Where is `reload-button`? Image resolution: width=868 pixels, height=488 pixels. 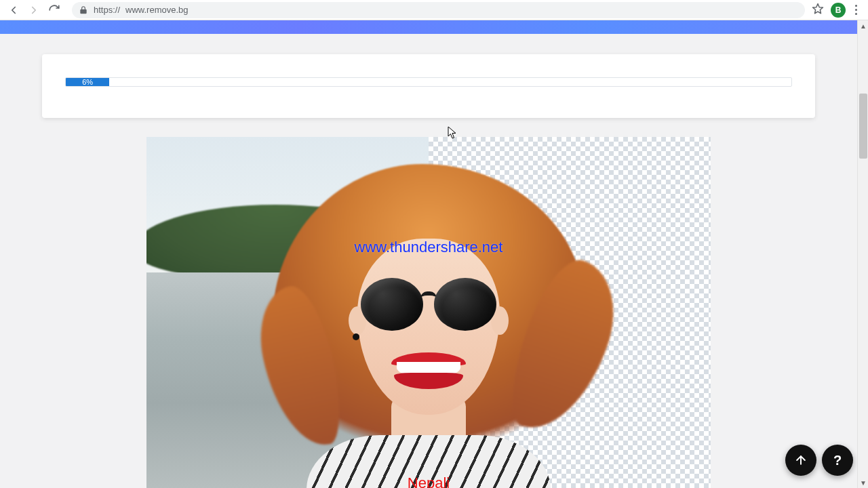 reload-button is located at coordinates (54, 10).